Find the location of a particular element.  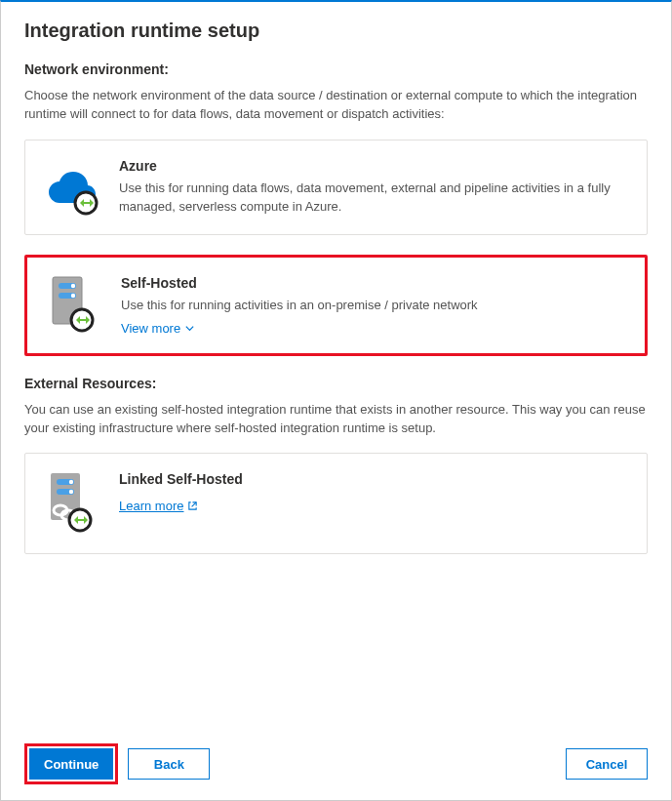

card-azure: Azure Use this for running data flows, d… is located at coordinates (336, 187).